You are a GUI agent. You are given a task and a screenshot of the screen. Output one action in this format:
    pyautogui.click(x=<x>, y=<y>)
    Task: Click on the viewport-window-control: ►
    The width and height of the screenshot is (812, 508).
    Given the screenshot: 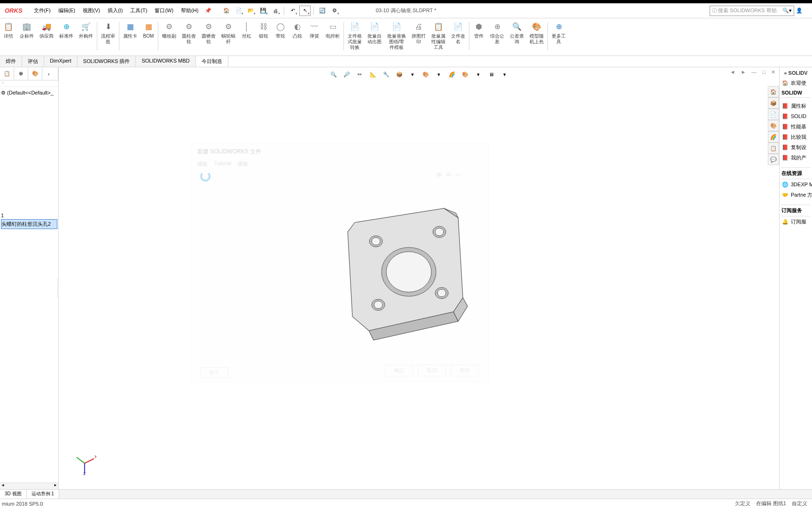 What is the action you would take?
    pyautogui.click(x=743, y=72)
    